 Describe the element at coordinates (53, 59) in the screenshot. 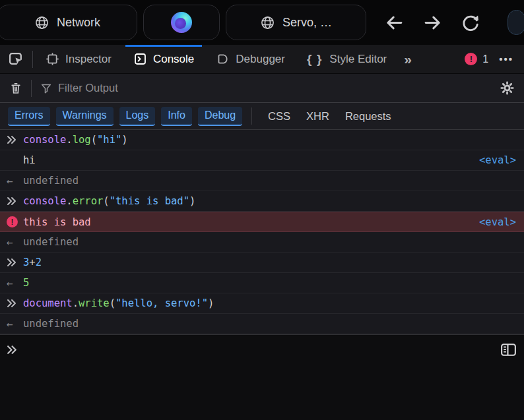

I see `inspector-icon` at that location.